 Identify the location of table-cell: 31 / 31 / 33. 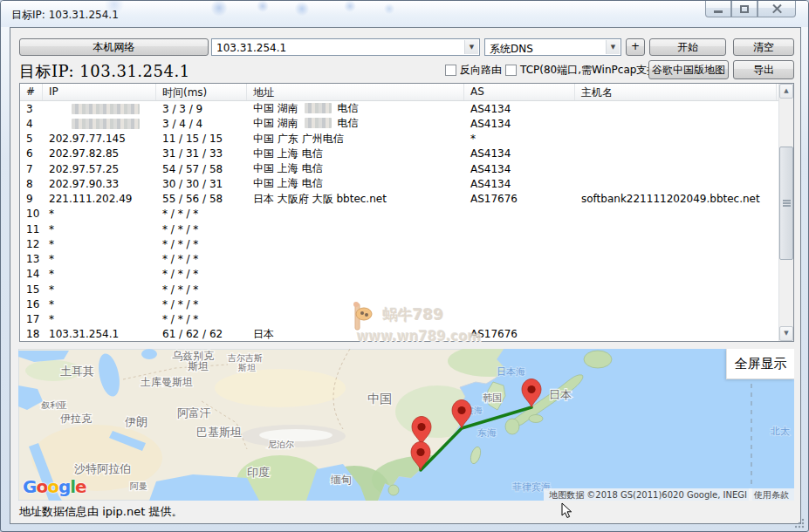
(202, 153).